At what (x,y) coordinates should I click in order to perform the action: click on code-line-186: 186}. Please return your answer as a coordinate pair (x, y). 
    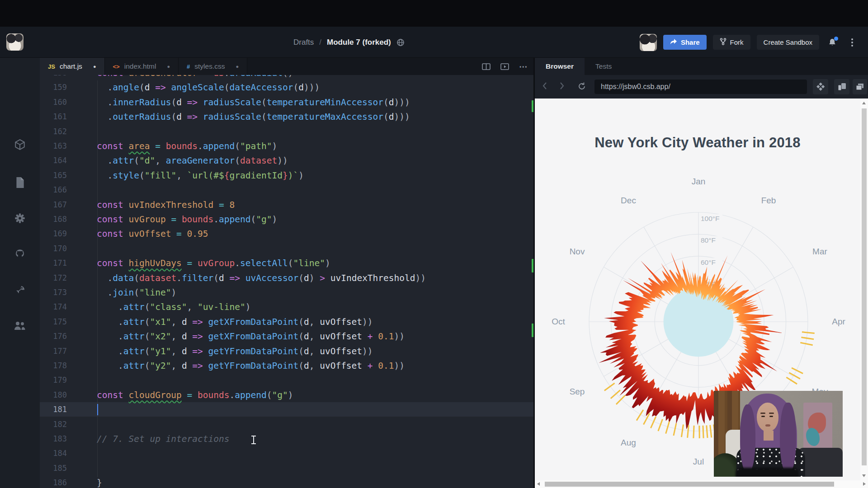
    Looking at the image, I should click on (288, 482).